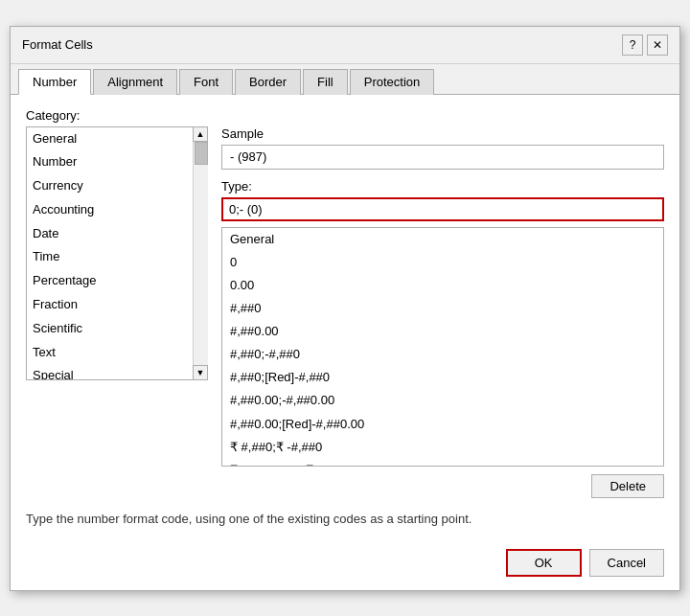 The width and height of the screenshot is (690, 616). I want to click on type-label: Type:, so click(443, 186).